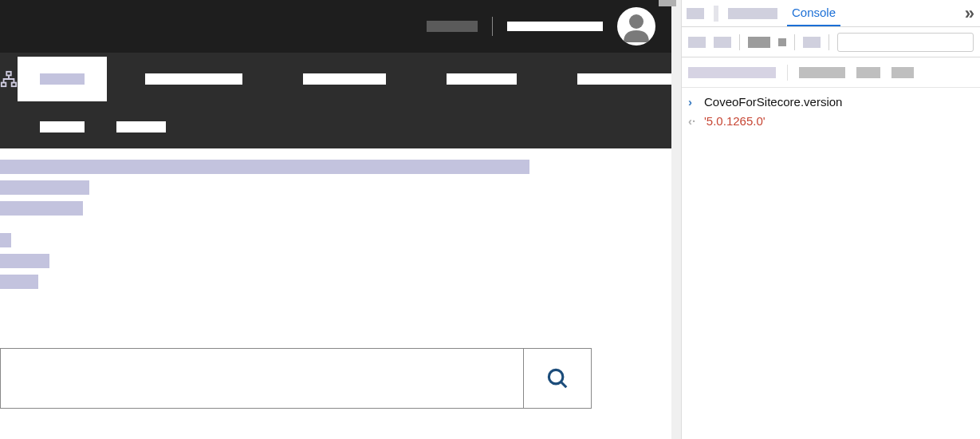  What do you see at coordinates (831, 121) in the screenshot?
I see `console-output-line: ‹· '5.0.1265.0'` at bounding box center [831, 121].